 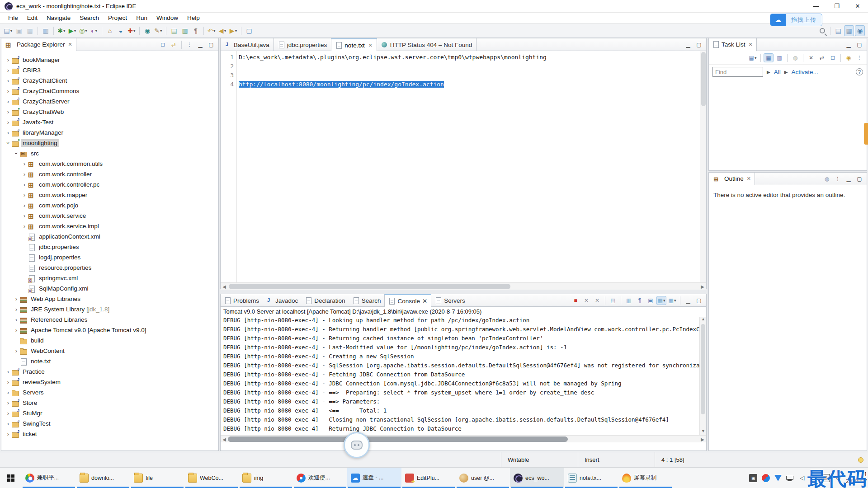 I want to click on activate-link: Activate..., so click(x=805, y=72).